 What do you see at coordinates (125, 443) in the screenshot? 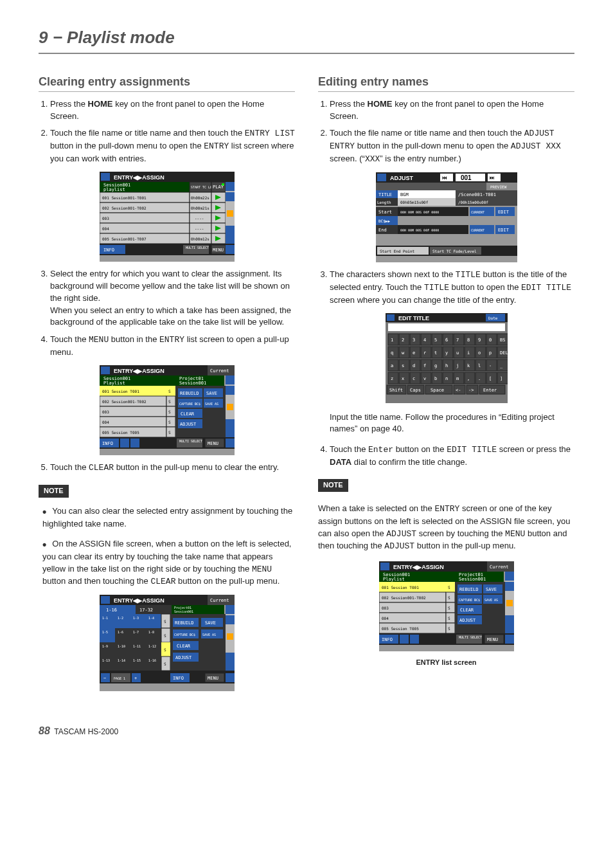
I see `up-icon` at bounding box center [125, 443].